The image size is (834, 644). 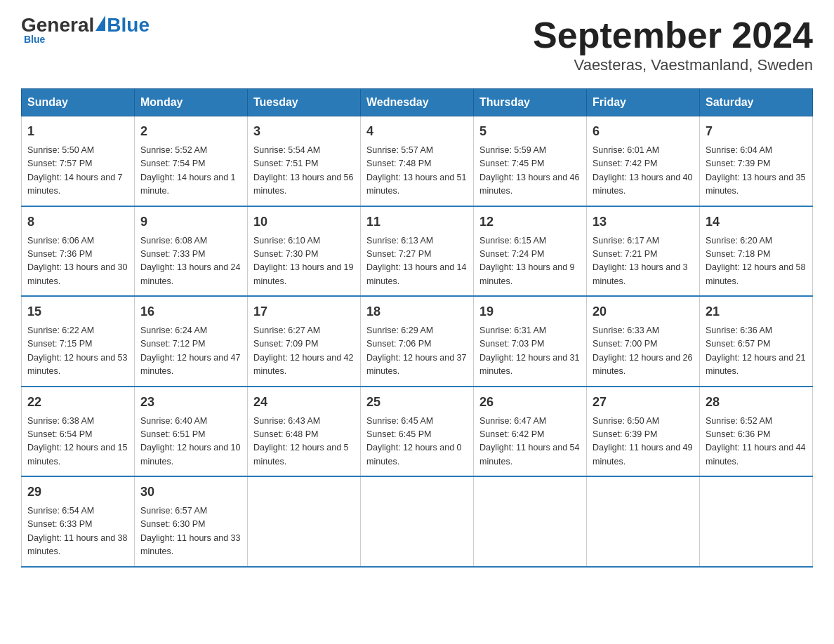 What do you see at coordinates (417, 432) in the screenshot?
I see `week-row-4: 22Sunrise: 6:38 AMSunset: 6:54 PMDayligh…` at bounding box center [417, 432].